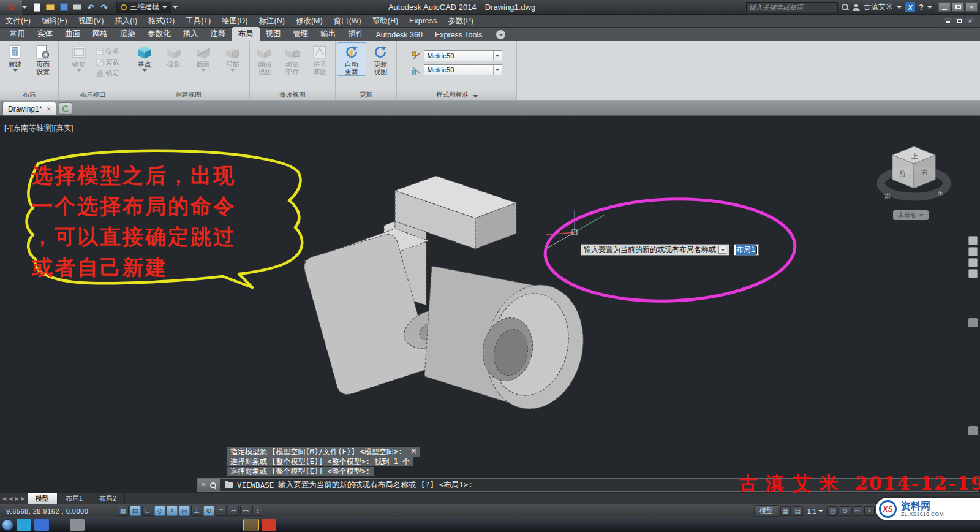 The width and height of the screenshot is (980, 532). What do you see at coordinates (461, 21) in the screenshot?
I see `menu-item: 参数(P)` at bounding box center [461, 21].